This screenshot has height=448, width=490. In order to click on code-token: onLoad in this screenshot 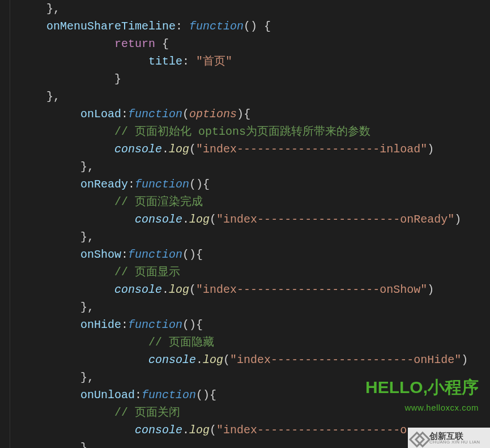, I will do `click(101, 114)`.